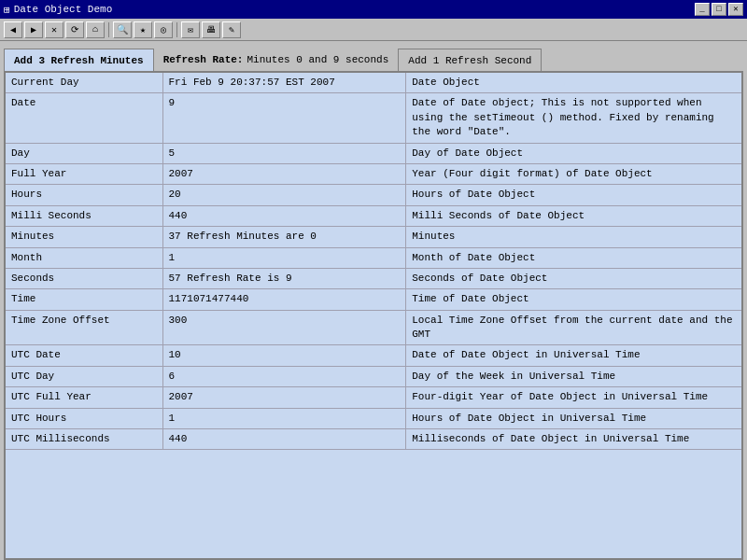 This screenshot has width=747, height=560. What do you see at coordinates (374, 153) in the screenshot?
I see `table-row: Day5Day of Date Object` at bounding box center [374, 153].